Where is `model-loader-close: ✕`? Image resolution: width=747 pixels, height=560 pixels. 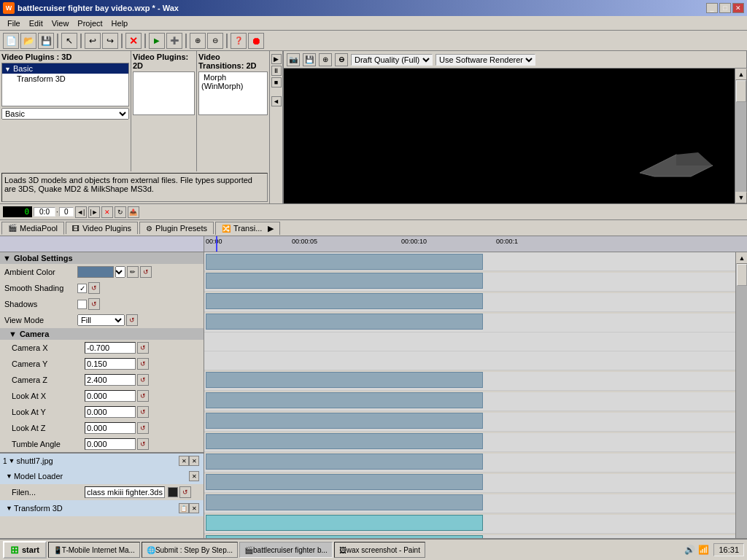
model-loader-close: ✕ is located at coordinates (194, 476).